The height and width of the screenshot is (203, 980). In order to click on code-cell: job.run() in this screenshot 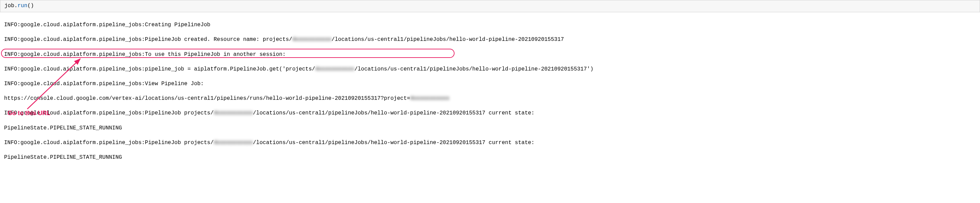, I will do `click(490, 6)`.